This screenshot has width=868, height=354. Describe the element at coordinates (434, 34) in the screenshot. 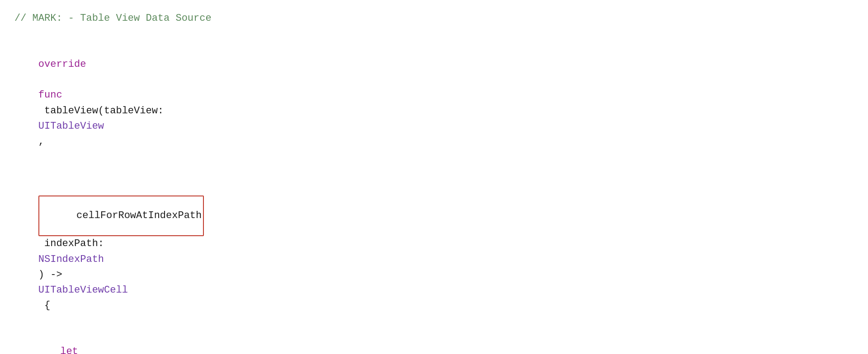

I see `blank-line1` at that location.